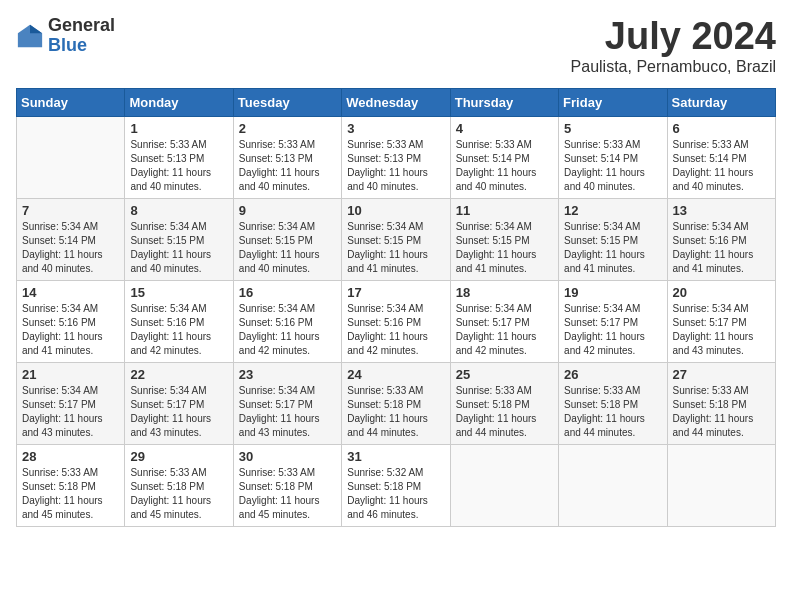 Image resolution: width=792 pixels, height=612 pixels. Describe the element at coordinates (287, 485) in the screenshot. I see `calendar-cell: 30Sunrise: 5:33 AMSunset: 5:18 PMDayligh…` at that location.